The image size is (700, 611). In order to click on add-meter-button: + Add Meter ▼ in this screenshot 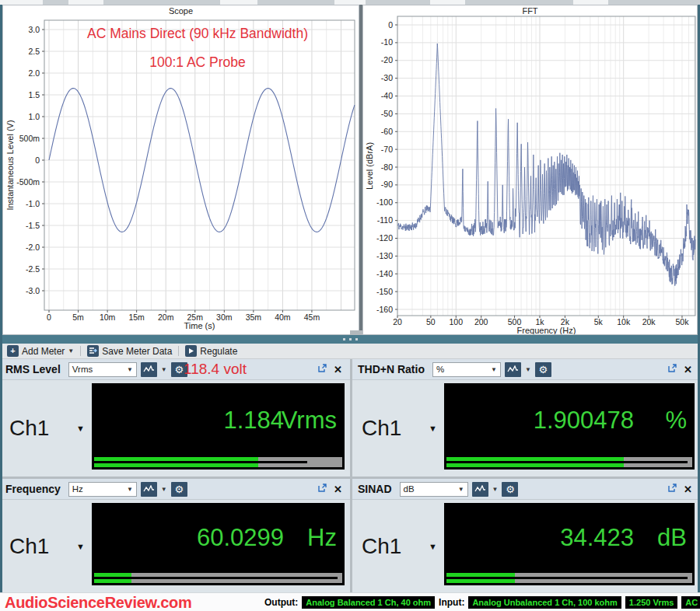, I will do `click(40, 351)`.